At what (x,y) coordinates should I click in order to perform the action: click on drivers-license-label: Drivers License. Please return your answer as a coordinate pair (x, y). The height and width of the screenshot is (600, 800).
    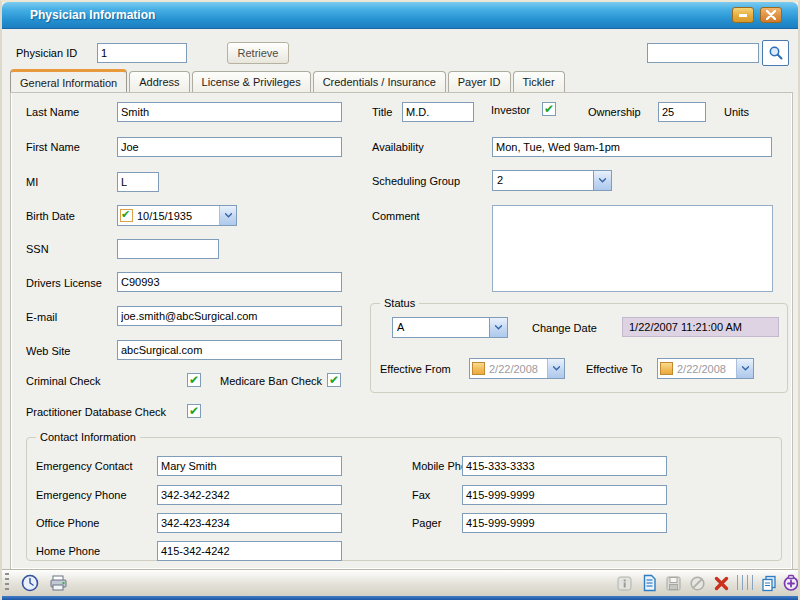
    Looking at the image, I should click on (64, 283).